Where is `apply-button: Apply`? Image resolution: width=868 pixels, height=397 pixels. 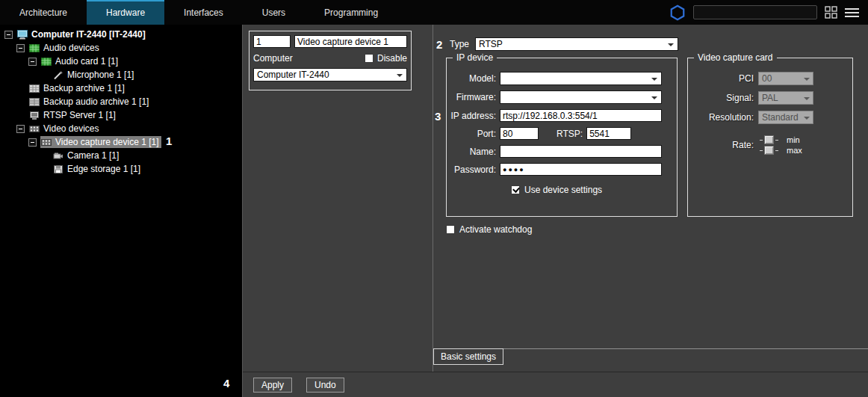
apply-button: Apply is located at coordinates (273, 385).